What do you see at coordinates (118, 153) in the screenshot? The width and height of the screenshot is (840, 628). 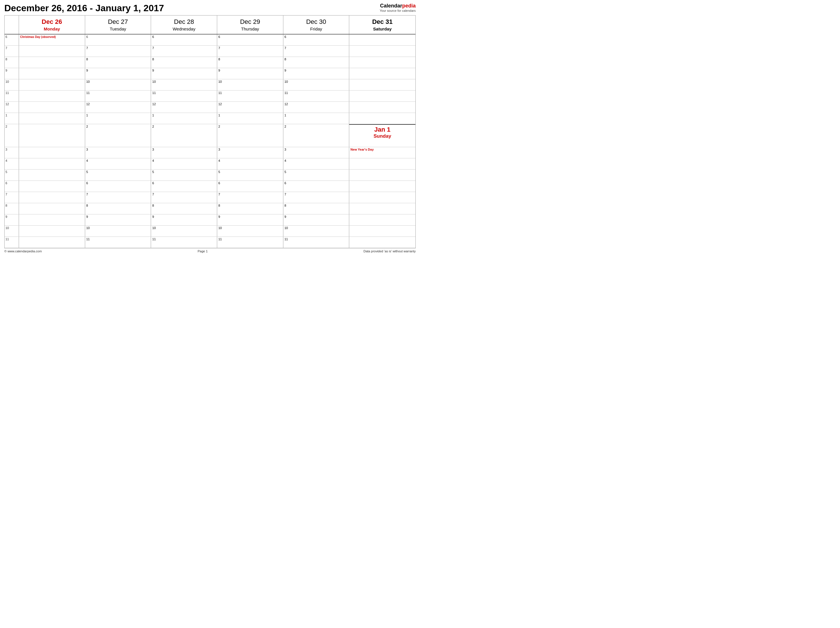 I see `cell-dec27-3pm: 3` at bounding box center [118, 153].